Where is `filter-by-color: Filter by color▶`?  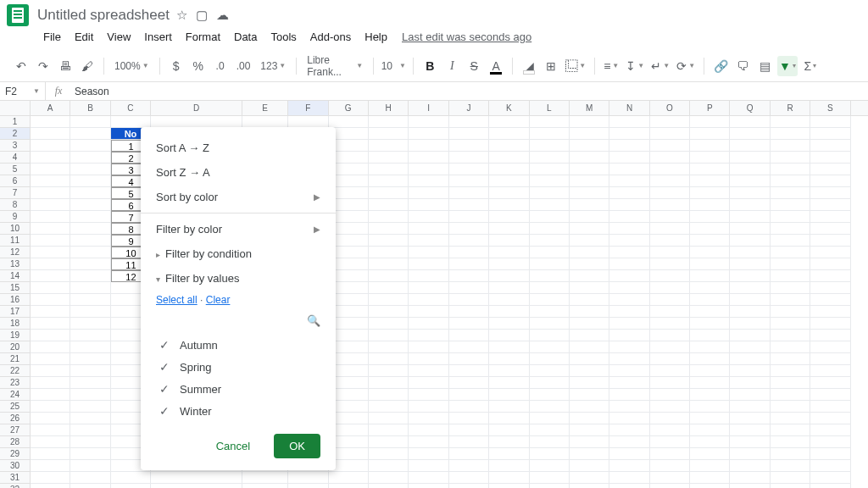
filter-by-color: Filter by color▶ is located at coordinates (238, 229).